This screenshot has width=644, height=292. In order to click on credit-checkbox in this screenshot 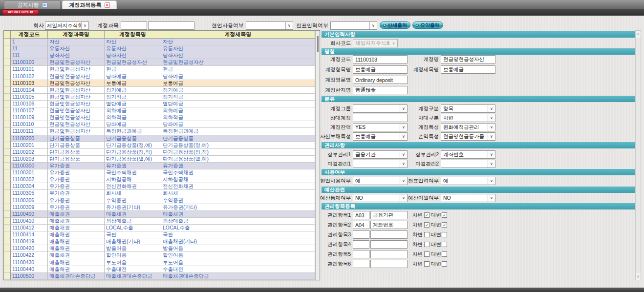, I will do `click(445, 244)`.